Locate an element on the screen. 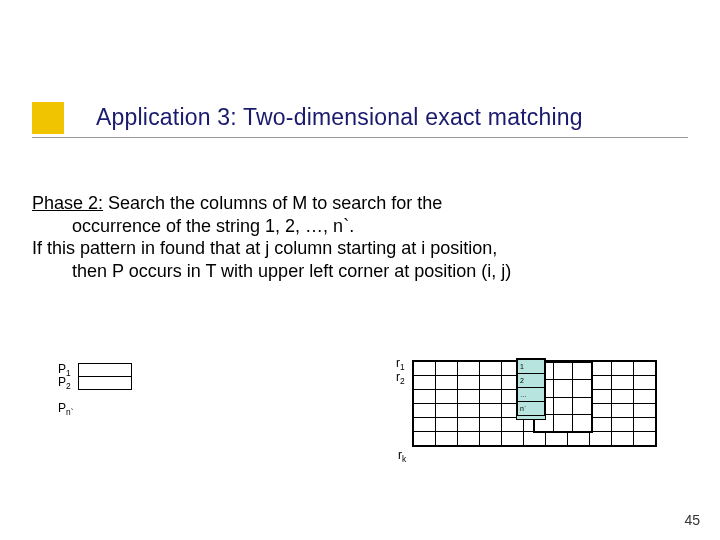  p2-label: P2 is located at coordinates (64, 383).